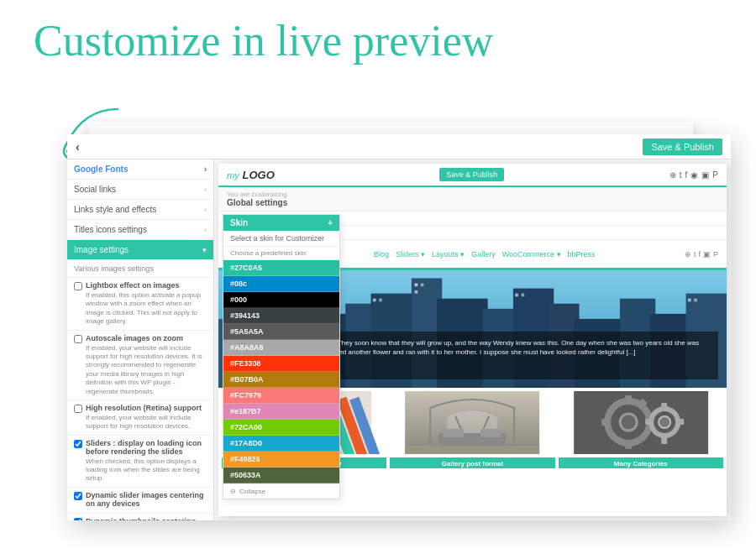 The width and height of the screenshot is (756, 559). I want to click on nav-blog: Blog, so click(381, 254).